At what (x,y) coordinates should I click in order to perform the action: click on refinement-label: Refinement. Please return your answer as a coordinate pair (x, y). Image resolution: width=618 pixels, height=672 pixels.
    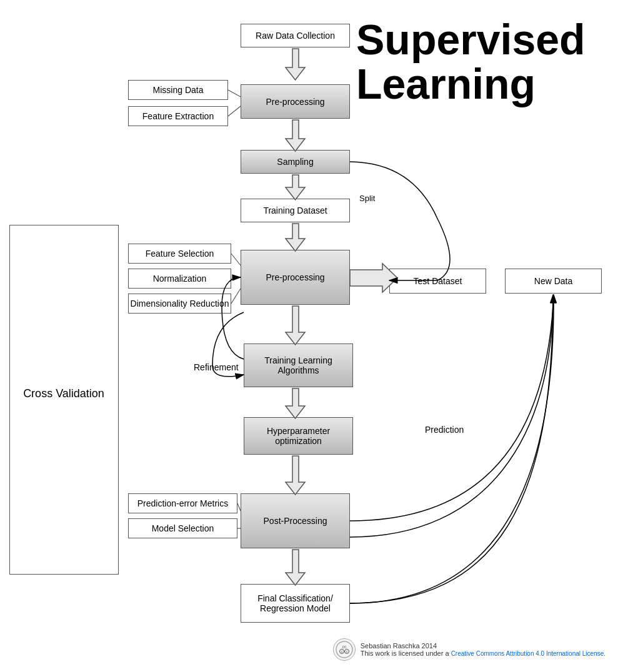
    Looking at the image, I should click on (216, 367).